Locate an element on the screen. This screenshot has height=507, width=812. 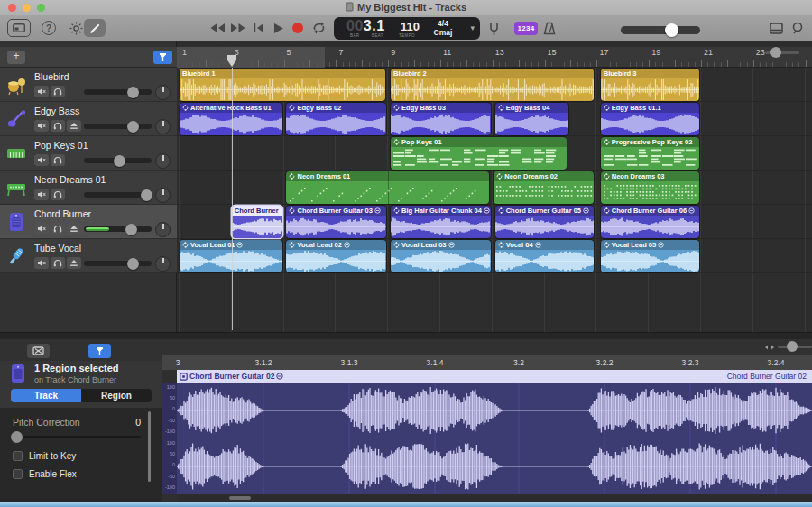
loop-browser-button is located at coordinates (798, 28).